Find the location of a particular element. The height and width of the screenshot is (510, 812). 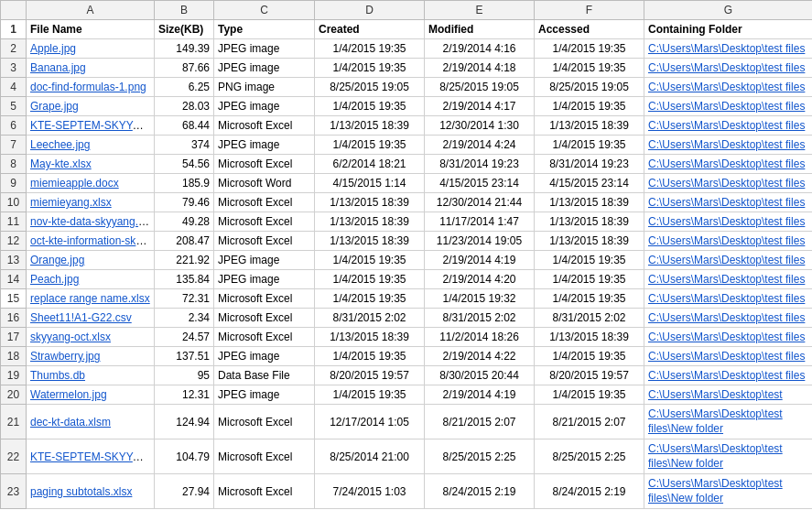

table-row: 10miemieyang.xlsx79.46Microsoft Excel1/1… is located at coordinates (406, 203).